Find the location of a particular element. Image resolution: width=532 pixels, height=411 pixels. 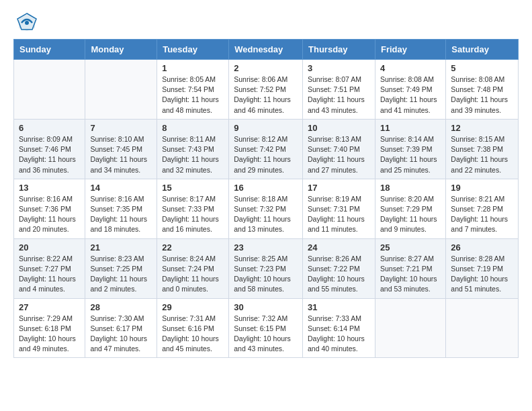

day-number: 22 is located at coordinates (193, 247).